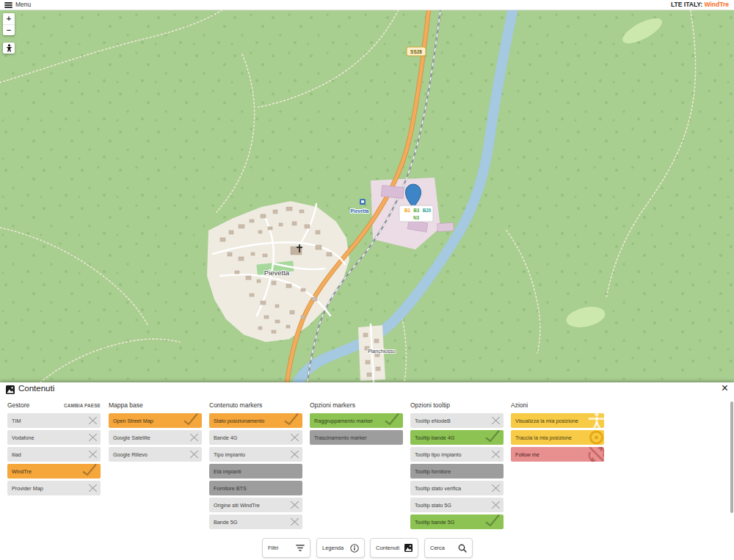 The width and height of the screenshot is (734, 560). Describe the element at coordinates (344, 421) in the screenshot. I see `item-label: Raggruppamento marker` at that location.